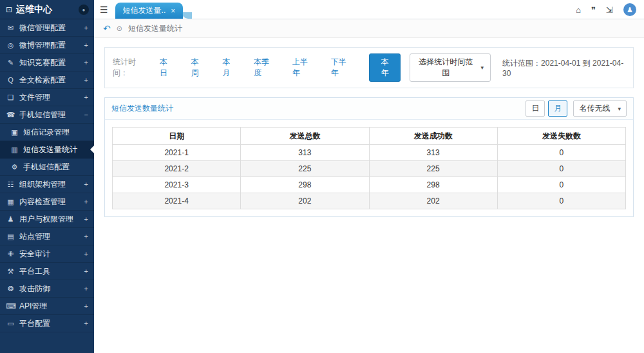 The image size is (644, 353). What do you see at coordinates (84, 10) in the screenshot?
I see `sidebar-toggle-icon: ●` at bounding box center [84, 10].